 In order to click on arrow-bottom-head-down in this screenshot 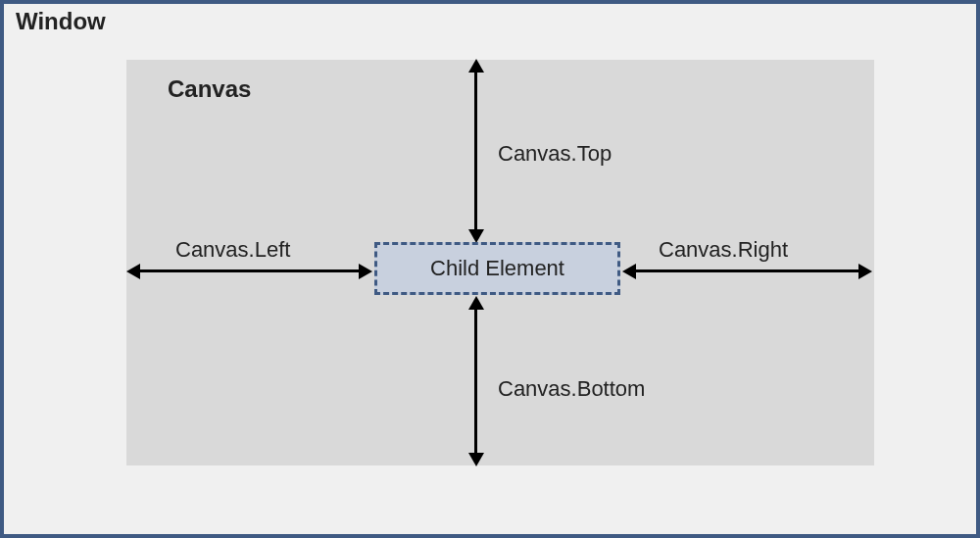, I will do `click(476, 460)`.